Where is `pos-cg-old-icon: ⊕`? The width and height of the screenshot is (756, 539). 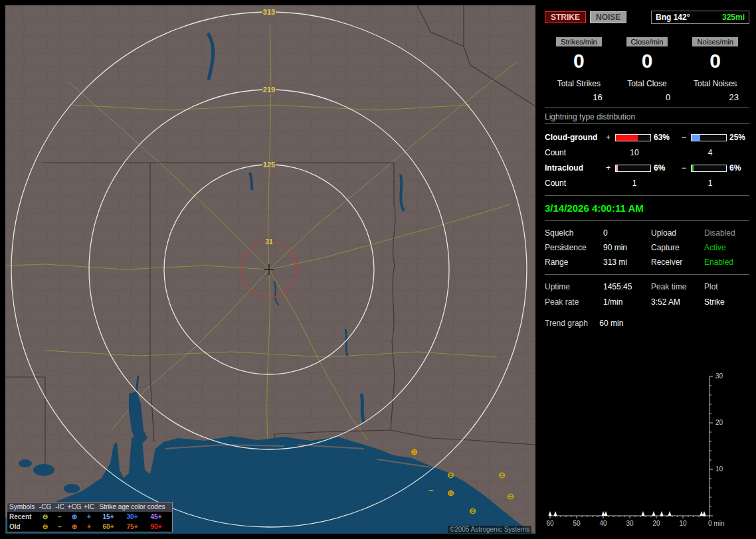 pos-cg-old-icon: ⊕ is located at coordinates (74, 527).